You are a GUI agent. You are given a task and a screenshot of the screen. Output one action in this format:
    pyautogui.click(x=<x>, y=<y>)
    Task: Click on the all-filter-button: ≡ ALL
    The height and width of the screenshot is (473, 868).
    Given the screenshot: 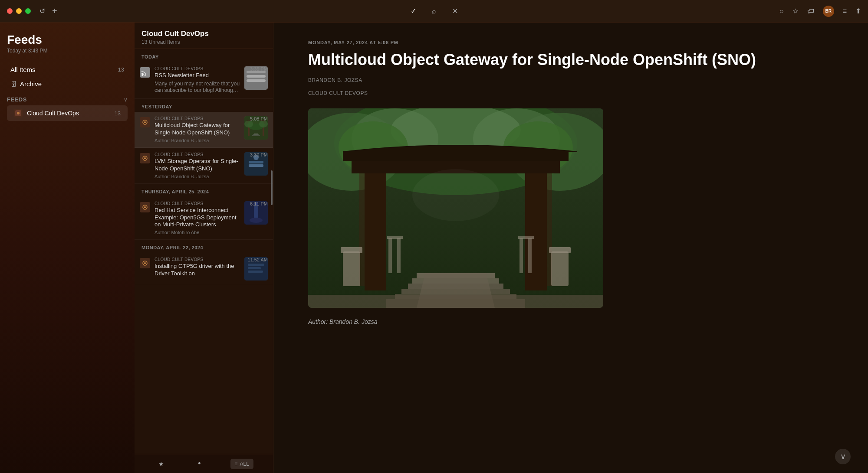 What is the action you would take?
    pyautogui.click(x=242, y=464)
    